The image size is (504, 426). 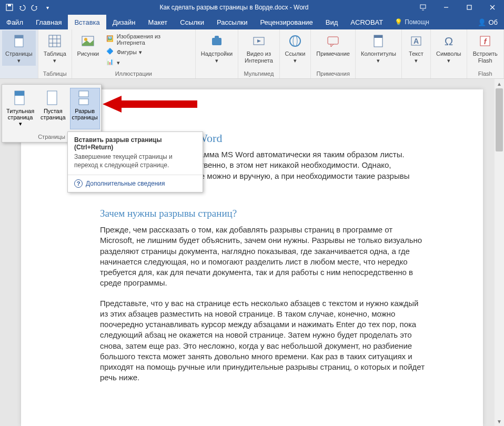 What do you see at coordinates (48, 22) in the screenshot?
I see `tab-home: Главная` at bounding box center [48, 22].